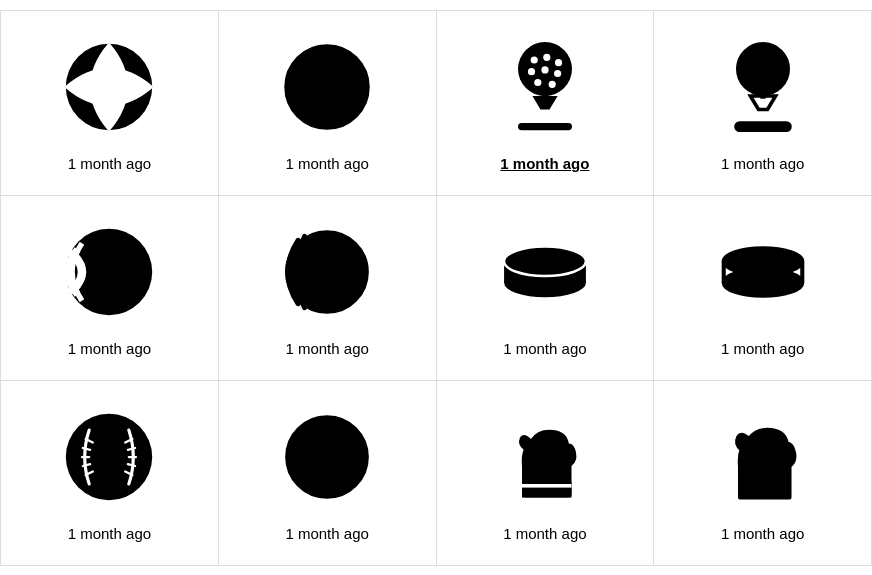 This screenshot has width=872, height=575. Describe the element at coordinates (544, 457) in the screenshot. I see `icon-boxing-filled` at that location.